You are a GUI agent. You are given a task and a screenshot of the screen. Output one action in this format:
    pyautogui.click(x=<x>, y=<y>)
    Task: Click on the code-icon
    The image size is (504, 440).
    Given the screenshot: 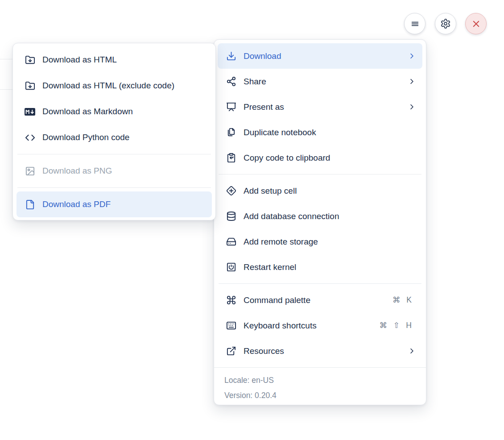 What is the action you would take?
    pyautogui.click(x=30, y=137)
    